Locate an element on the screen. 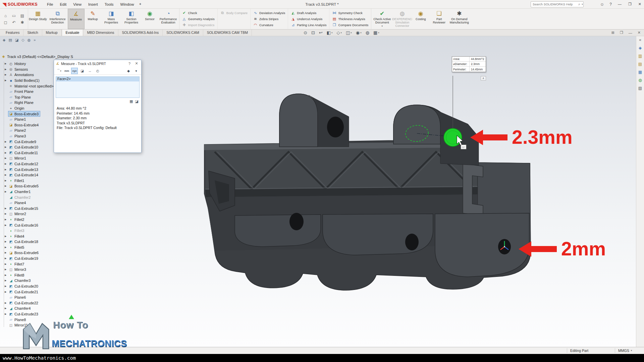  compare-documents-button: ❐Compare Documents is located at coordinates (350, 25).